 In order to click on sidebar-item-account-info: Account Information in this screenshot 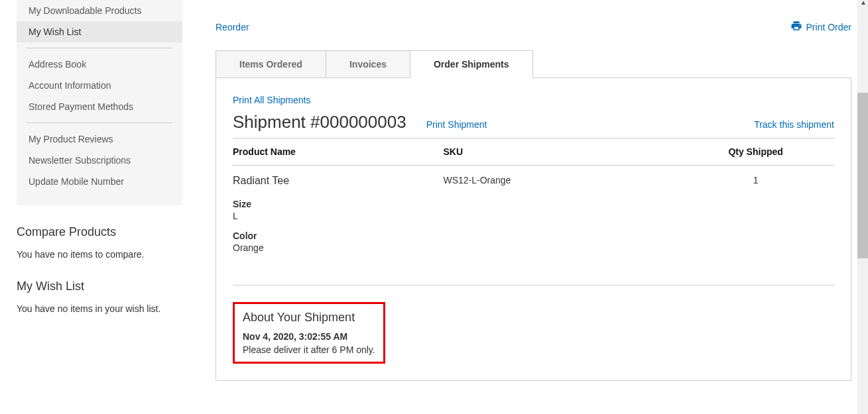, I will do `click(99, 85)`.